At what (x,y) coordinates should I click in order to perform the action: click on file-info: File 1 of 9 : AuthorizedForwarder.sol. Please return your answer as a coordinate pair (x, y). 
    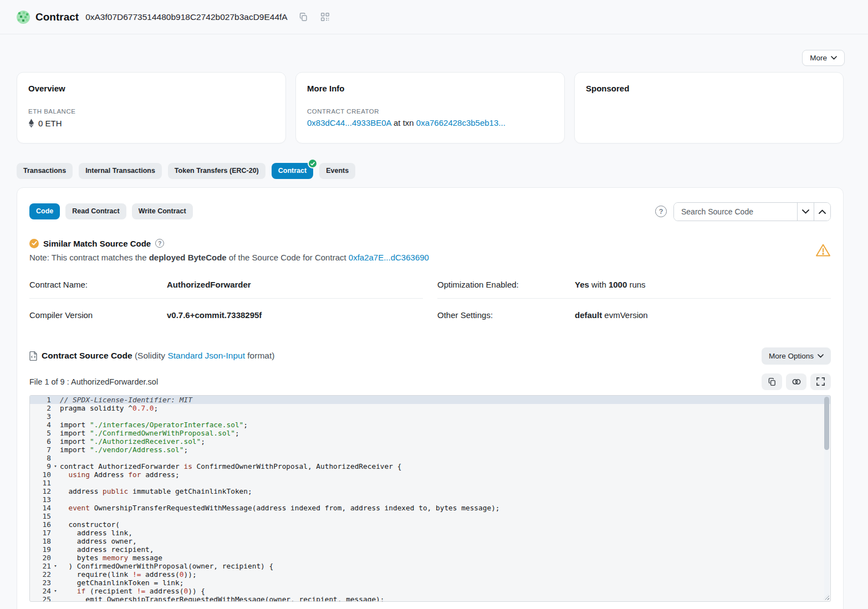
    Looking at the image, I should click on (94, 382).